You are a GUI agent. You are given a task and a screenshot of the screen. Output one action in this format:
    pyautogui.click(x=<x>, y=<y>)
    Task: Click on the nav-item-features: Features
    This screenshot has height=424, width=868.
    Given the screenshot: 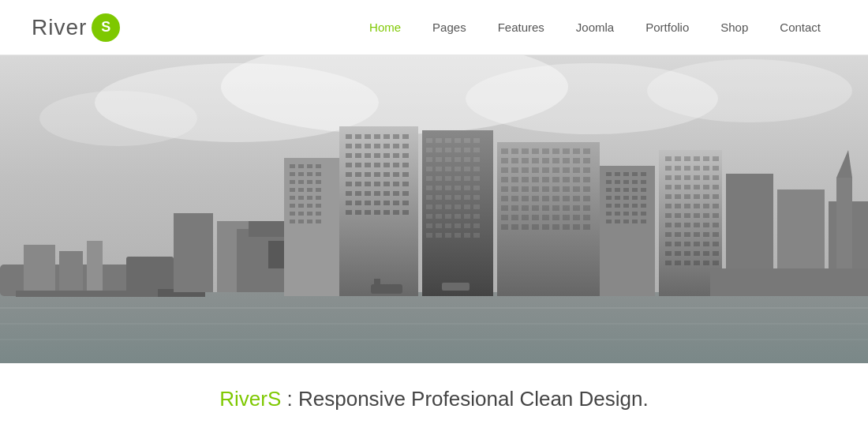 What is the action you would take?
    pyautogui.click(x=521, y=28)
    